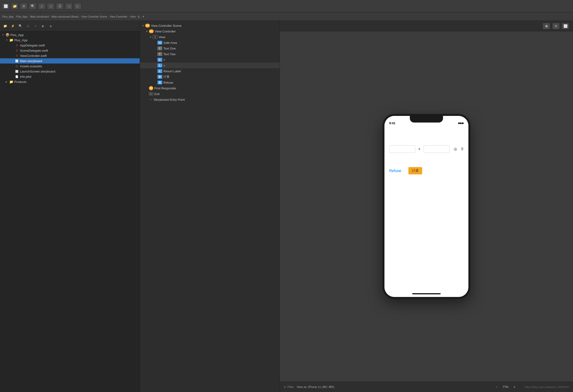  I want to click on nav-tests-icon: ✓, so click(36, 26).